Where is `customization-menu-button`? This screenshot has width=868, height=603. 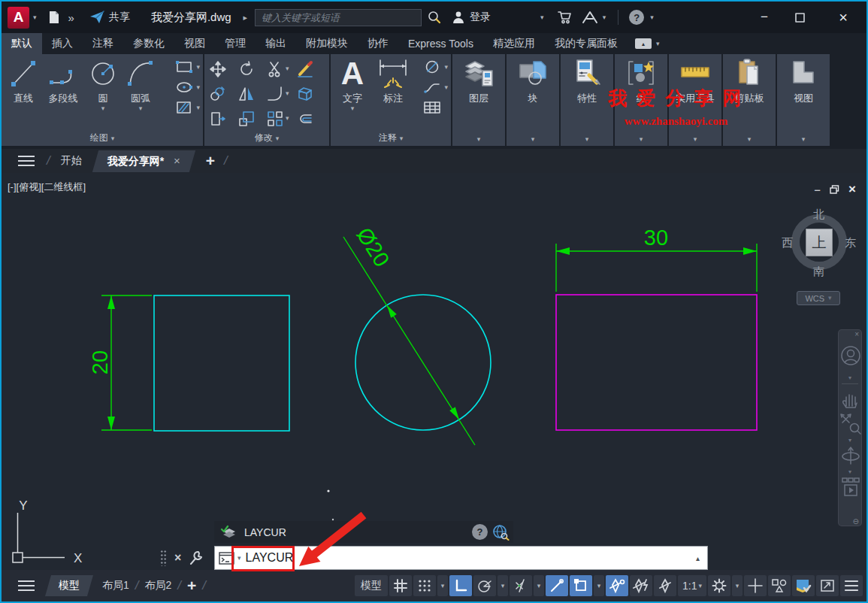
customization-menu-button is located at coordinates (851, 586).